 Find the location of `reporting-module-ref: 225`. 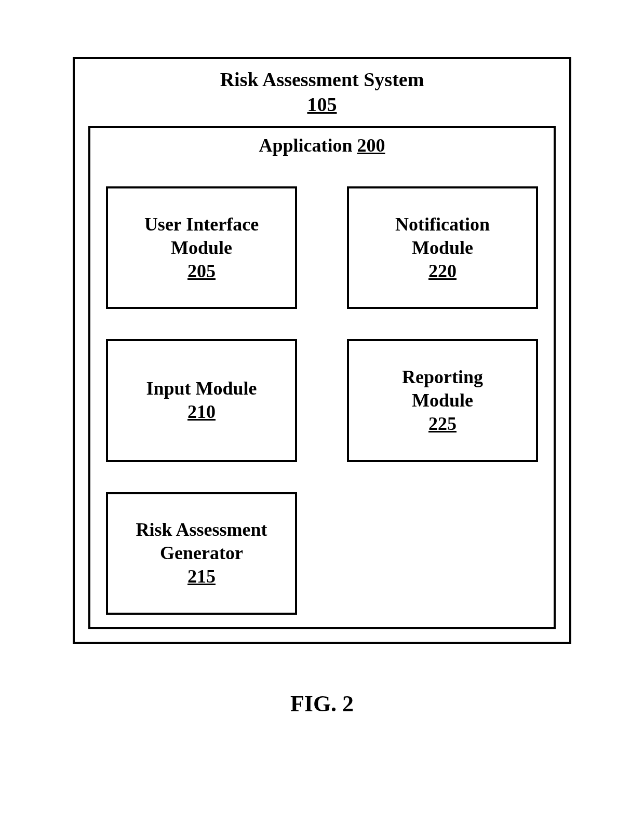

reporting-module-ref: 225 is located at coordinates (442, 424).